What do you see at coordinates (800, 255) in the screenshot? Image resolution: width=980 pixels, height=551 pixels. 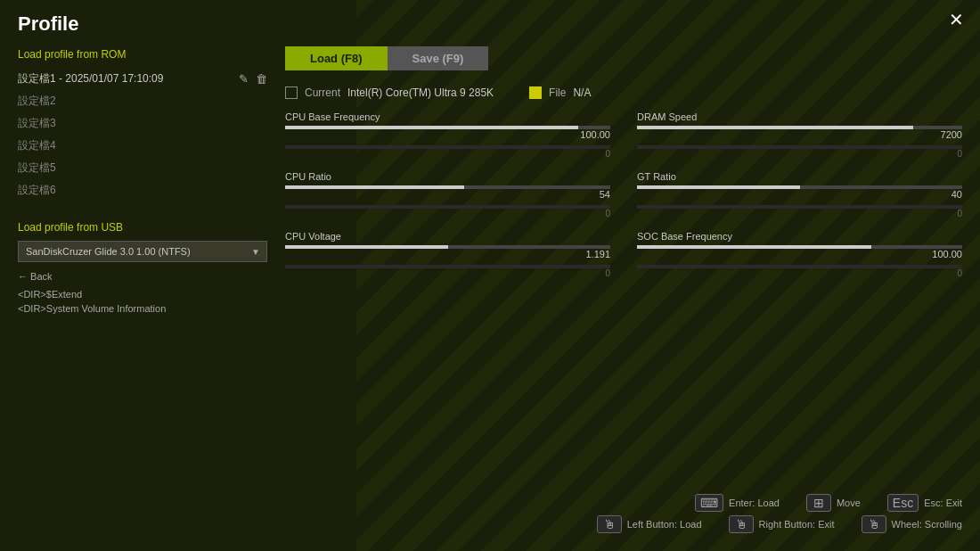 I see `slider-soc-base-freq: SOC Base Frequency 100.00 0` at bounding box center [800, 255].